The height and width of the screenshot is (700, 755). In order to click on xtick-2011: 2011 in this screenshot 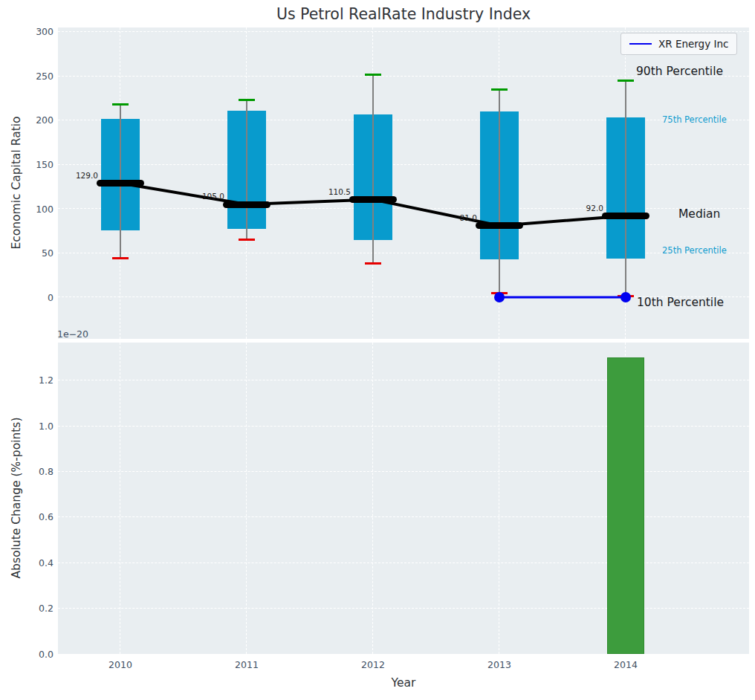, I will do `click(247, 664)`.